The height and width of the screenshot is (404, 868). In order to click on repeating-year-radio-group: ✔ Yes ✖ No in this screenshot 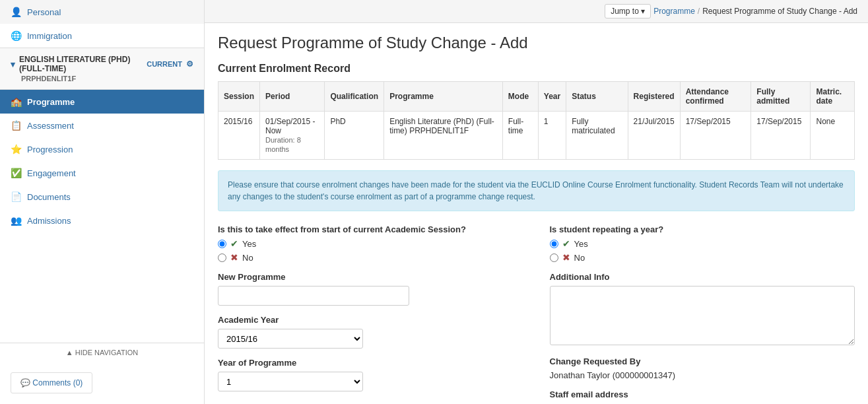, I will do `click(702, 251)`.